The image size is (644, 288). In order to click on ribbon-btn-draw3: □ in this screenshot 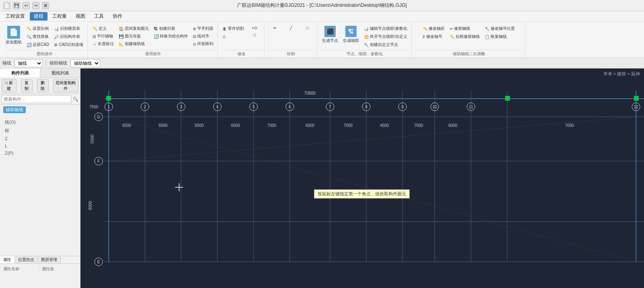, I will do `click(307, 28)`.